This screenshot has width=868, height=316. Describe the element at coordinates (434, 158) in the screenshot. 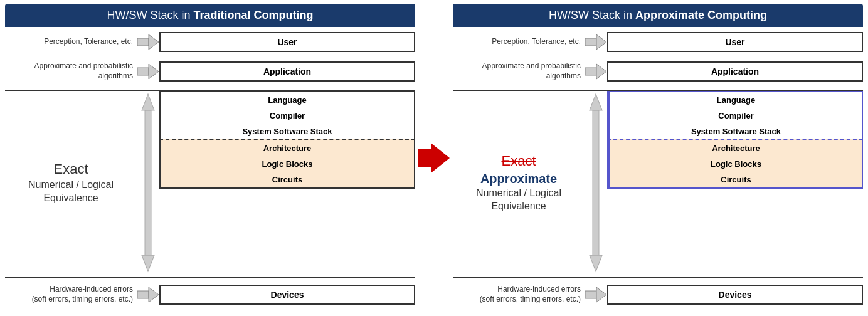

I see `big-red-arrow` at that location.